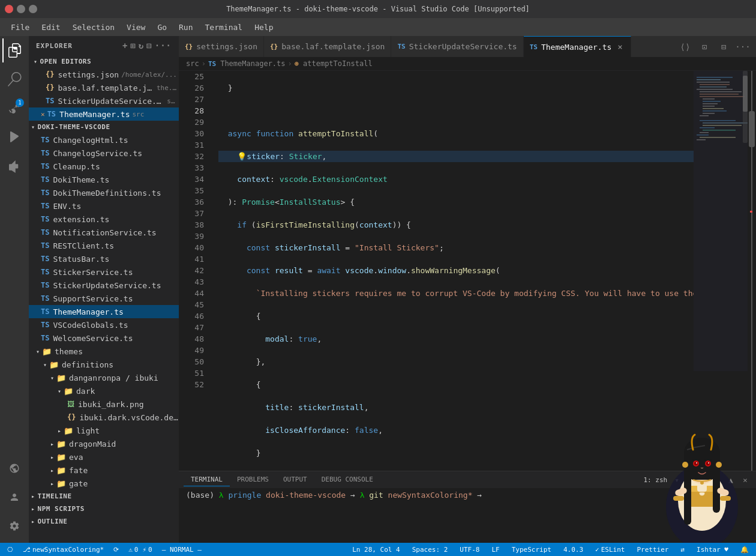 The image size is (756, 556). I want to click on menu-run: Run, so click(186, 28).